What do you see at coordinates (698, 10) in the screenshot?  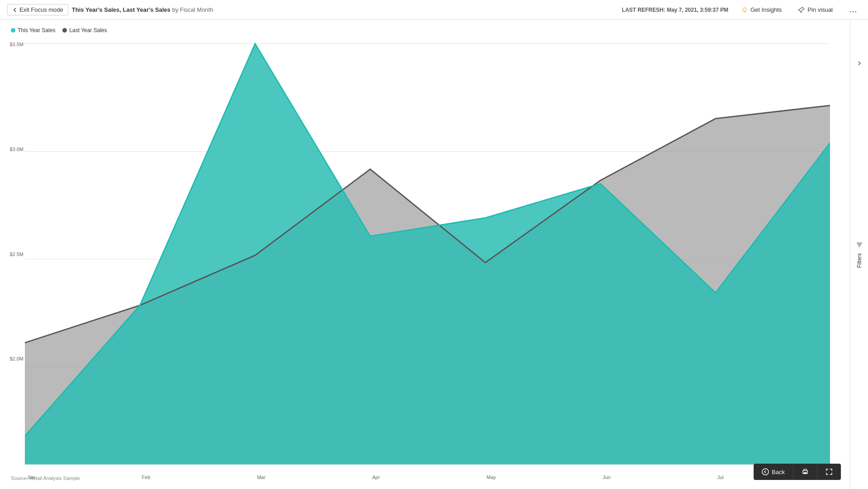 I see `last-refresh-value: May 7, 2021, 3:59:37 PM` at bounding box center [698, 10].